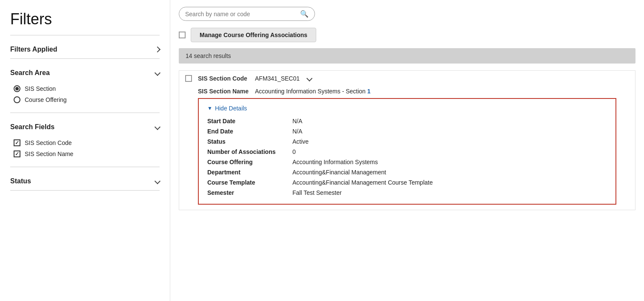 The width and height of the screenshot is (644, 301). Describe the element at coordinates (304, 14) in the screenshot. I see `search-icon: 🔍` at that location.